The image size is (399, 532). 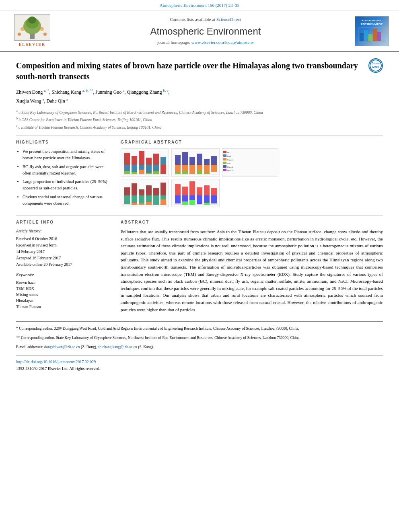 I want to click on received-date: Received 6 October 2016, so click(x=64, y=239).